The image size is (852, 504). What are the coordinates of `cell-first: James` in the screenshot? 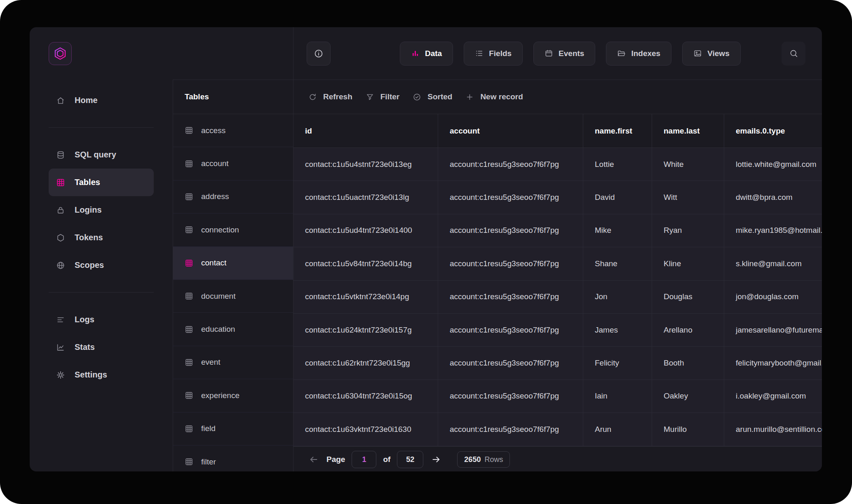 It's located at (617, 330).